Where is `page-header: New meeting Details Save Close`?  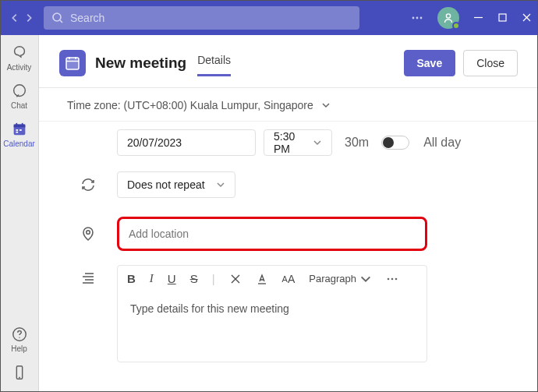
page-header: New meeting Details Save Close is located at coordinates (288, 58).